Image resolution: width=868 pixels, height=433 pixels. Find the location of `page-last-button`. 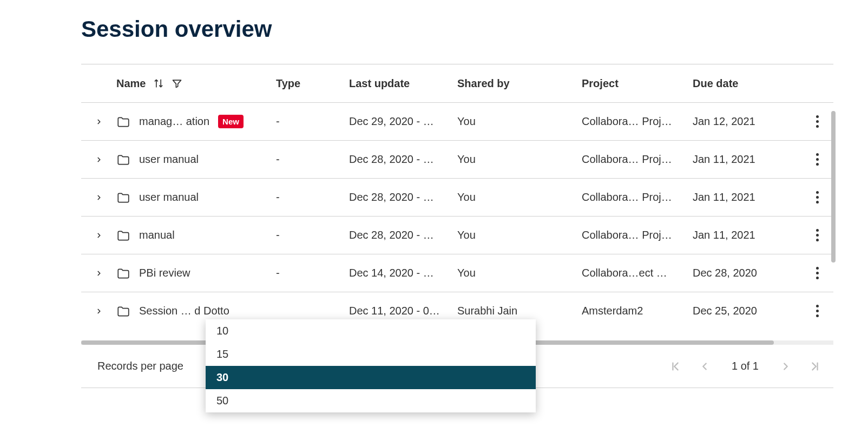

page-last-button is located at coordinates (815, 366).